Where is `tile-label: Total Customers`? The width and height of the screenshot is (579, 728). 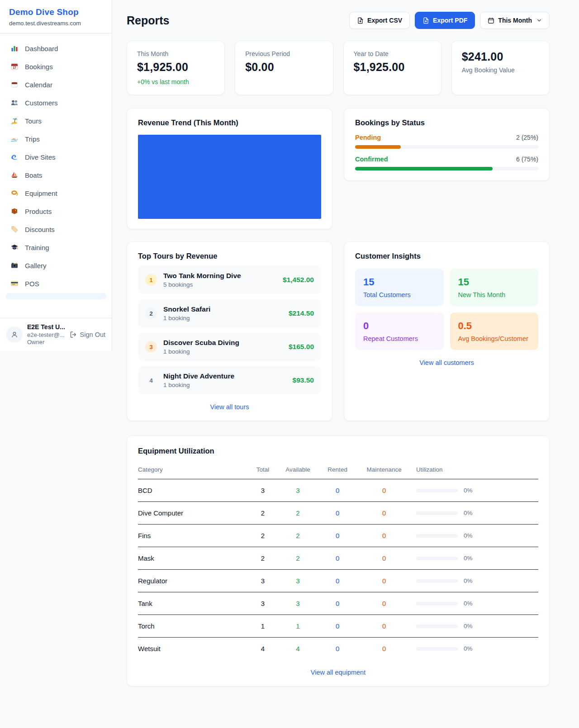
tile-label: Total Customers is located at coordinates (399, 295).